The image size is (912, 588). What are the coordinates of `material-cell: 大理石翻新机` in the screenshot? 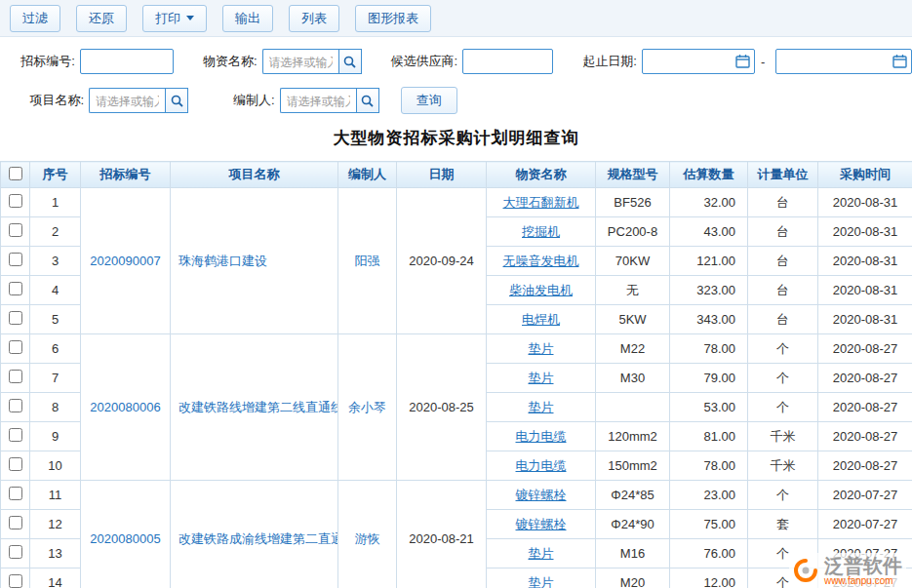 It's located at (541, 203).